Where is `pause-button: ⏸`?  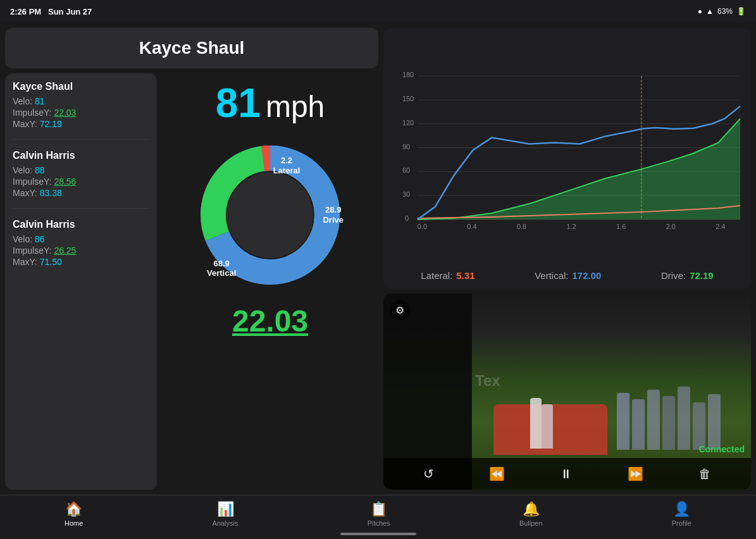 pause-button: ⏸ is located at coordinates (566, 474).